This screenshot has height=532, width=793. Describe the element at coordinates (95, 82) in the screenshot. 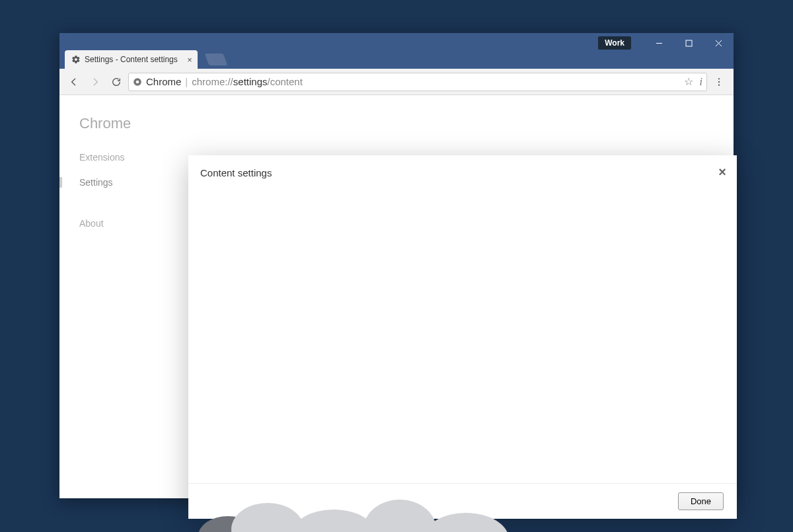

I see `forward-button` at that location.